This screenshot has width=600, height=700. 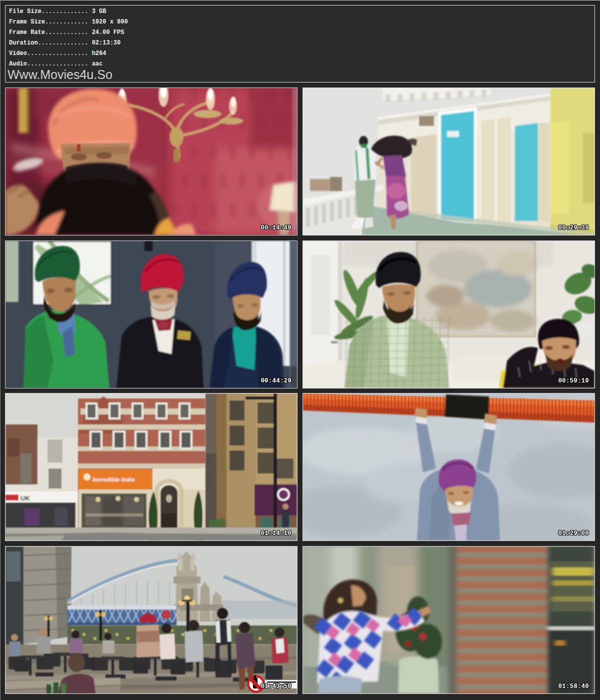 What do you see at coordinates (25, 498) in the screenshot?
I see `svg-text: UK` at bounding box center [25, 498].